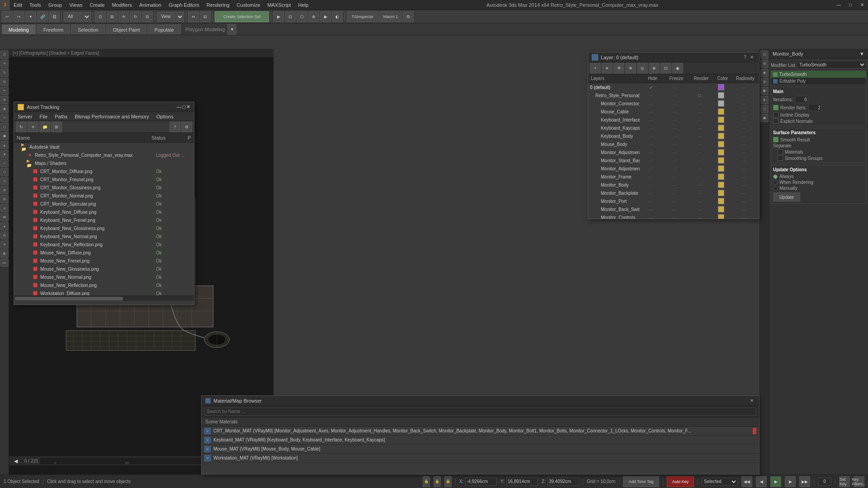  What do you see at coordinates (832, 65) in the screenshot?
I see `modifier-dropdown: TurboSmooth` at bounding box center [832, 65].